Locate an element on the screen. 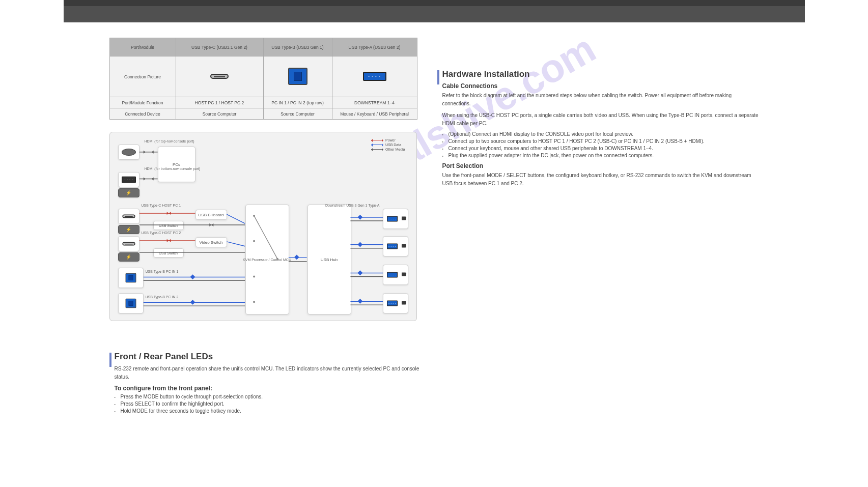 Image resolution: width=868 pixels, height=487 pixels. right-bullets: (Optional) Connect an HDMI display to th… is located at coordinates (601, 145).